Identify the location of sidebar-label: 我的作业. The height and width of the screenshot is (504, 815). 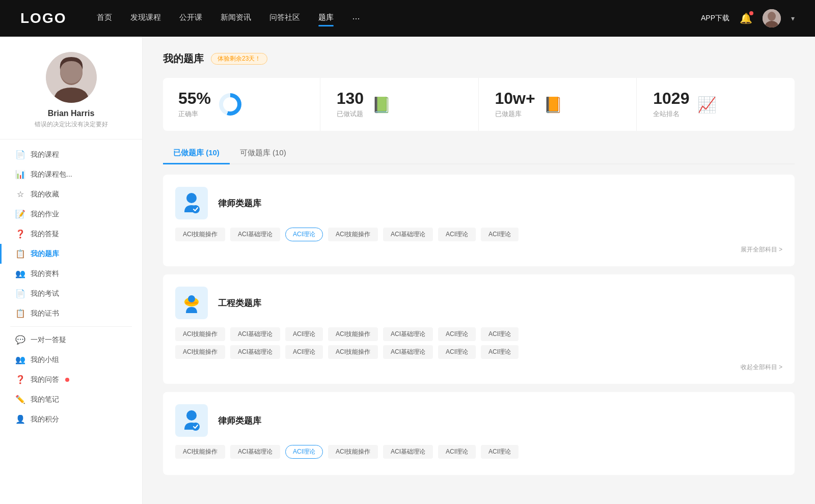
(45, 214).